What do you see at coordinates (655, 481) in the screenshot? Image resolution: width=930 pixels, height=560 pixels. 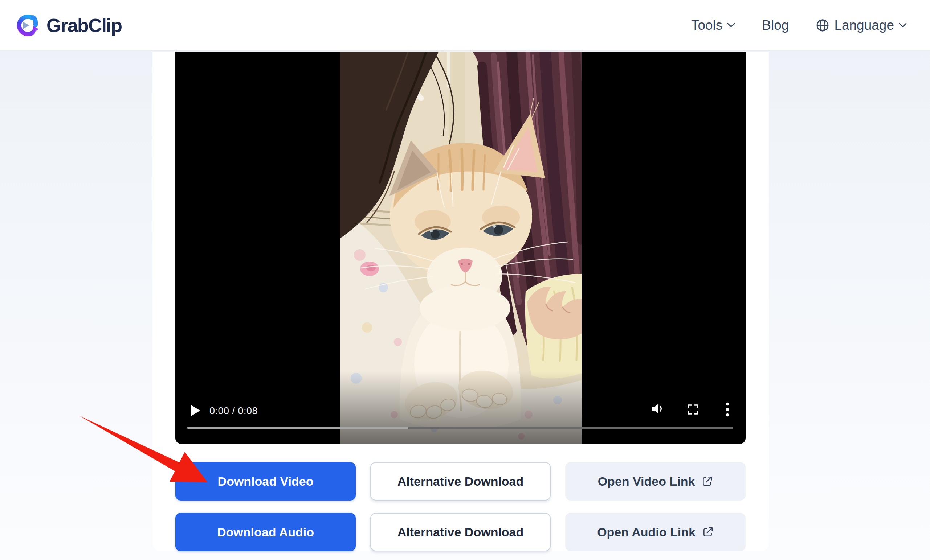 I see `open-video-link-button: Open Video Link` at bounding box center [655, 481].